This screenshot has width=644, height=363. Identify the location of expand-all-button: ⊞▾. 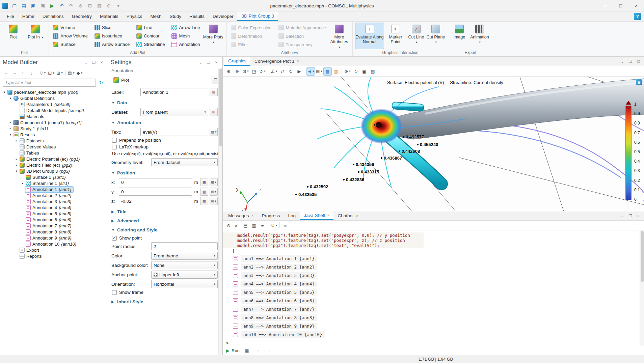
(59, 73).